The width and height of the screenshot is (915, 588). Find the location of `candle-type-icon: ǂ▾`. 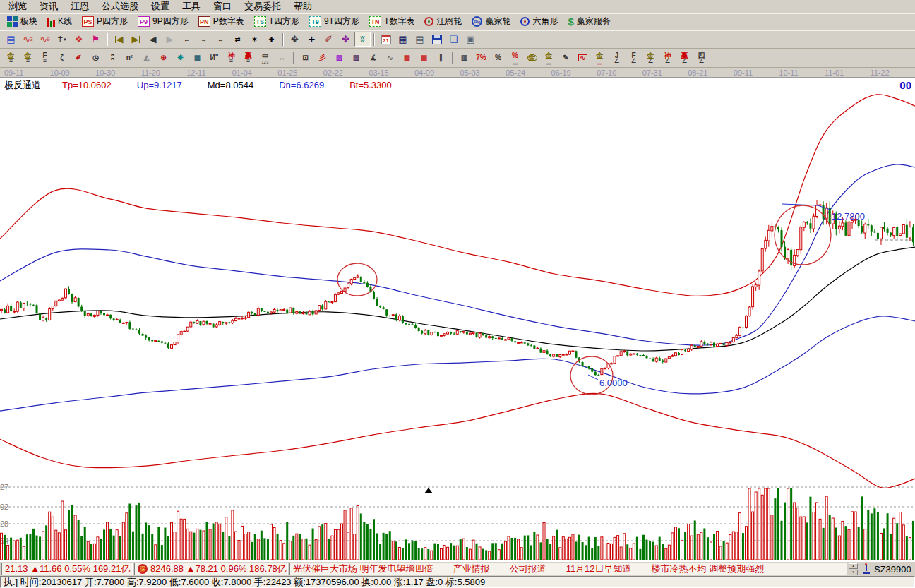

candle-type-icon: ǂ▾ is located at coordinates (62, 40).